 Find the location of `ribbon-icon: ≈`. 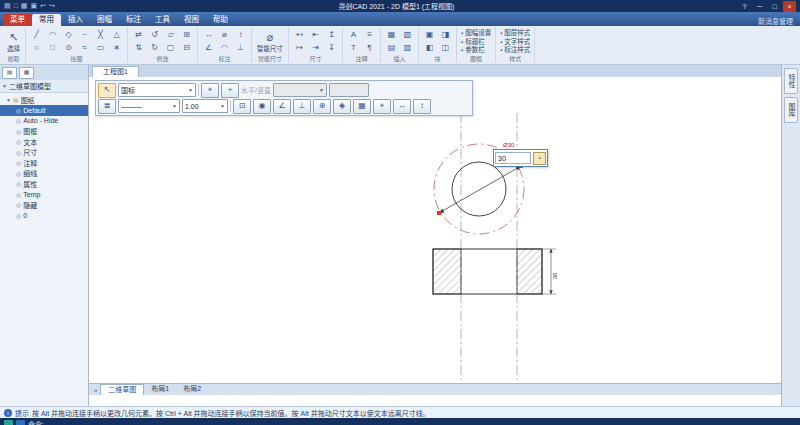

ribbon-icon: ≈ is located at coordinates (84, 48).